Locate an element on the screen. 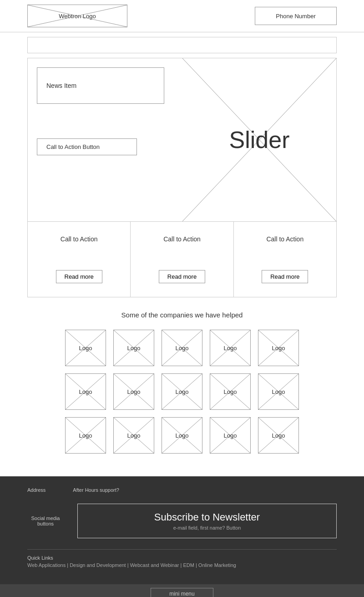 The height and width of the screenshot is (597, 364). site-header: Webtron Logo Phone Number is located at coordinates (182, 16).